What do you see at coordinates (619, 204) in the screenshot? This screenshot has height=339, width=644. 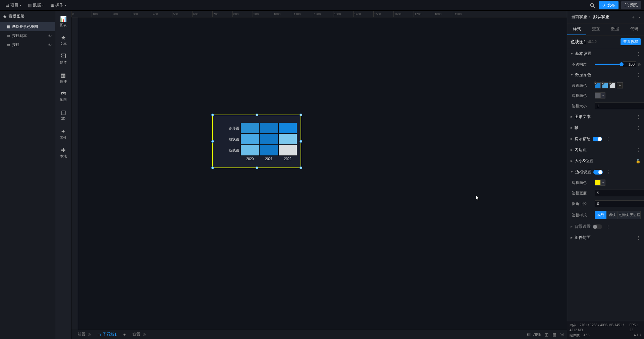 I see `border-radius-input` at bounding box center [619, 204].